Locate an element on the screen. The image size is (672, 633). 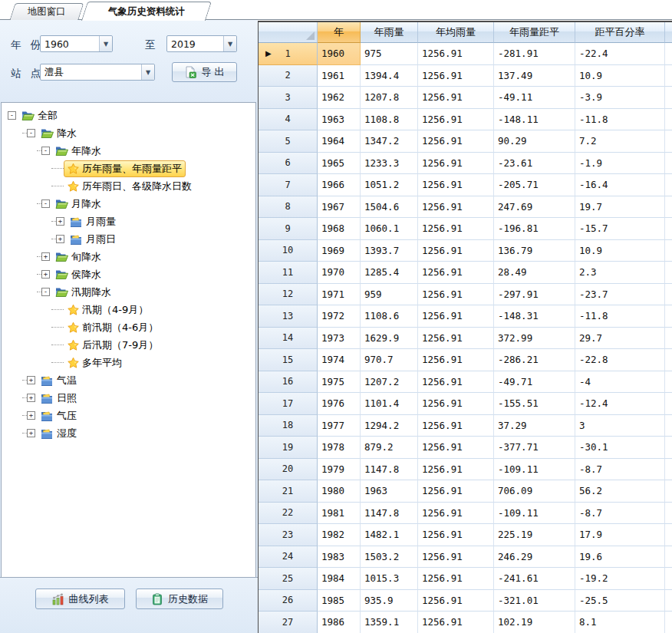
year-to-select: 2019 ▼ is located at coordinates (202, 44).